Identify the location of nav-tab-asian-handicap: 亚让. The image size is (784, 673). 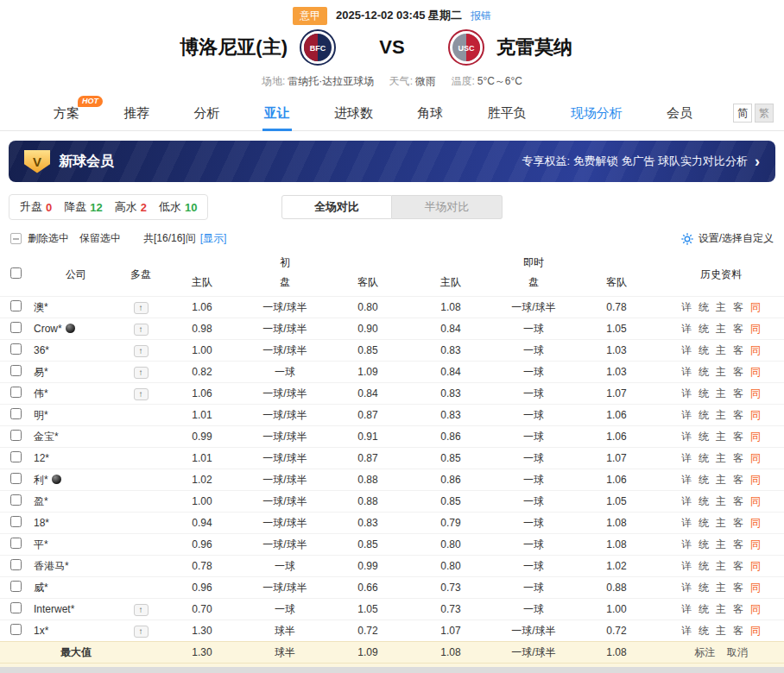
(277, 113).